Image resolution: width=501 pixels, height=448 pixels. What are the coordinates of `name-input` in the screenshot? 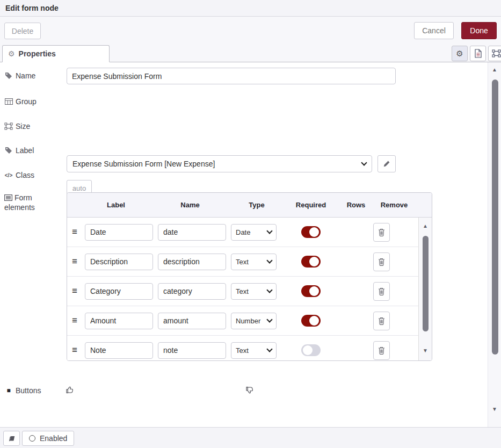 It's located at (231, 76).